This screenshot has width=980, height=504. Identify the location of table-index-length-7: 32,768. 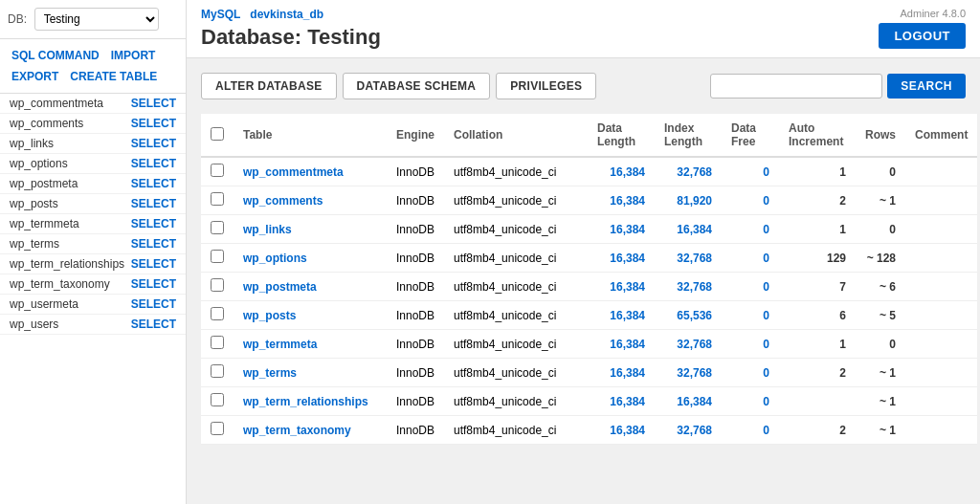
(688, 373).